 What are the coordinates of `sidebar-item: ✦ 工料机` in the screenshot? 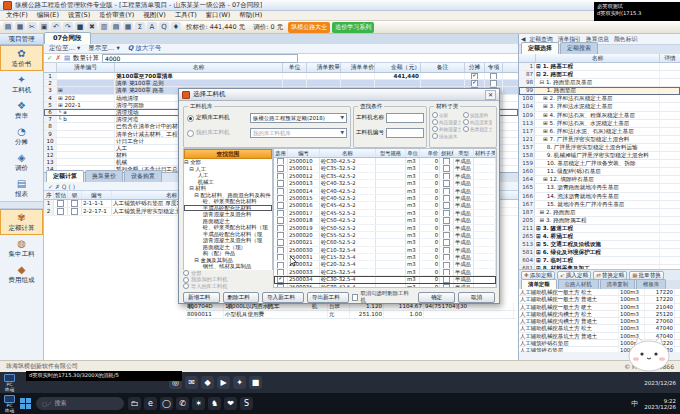 It's located at (22, 84).